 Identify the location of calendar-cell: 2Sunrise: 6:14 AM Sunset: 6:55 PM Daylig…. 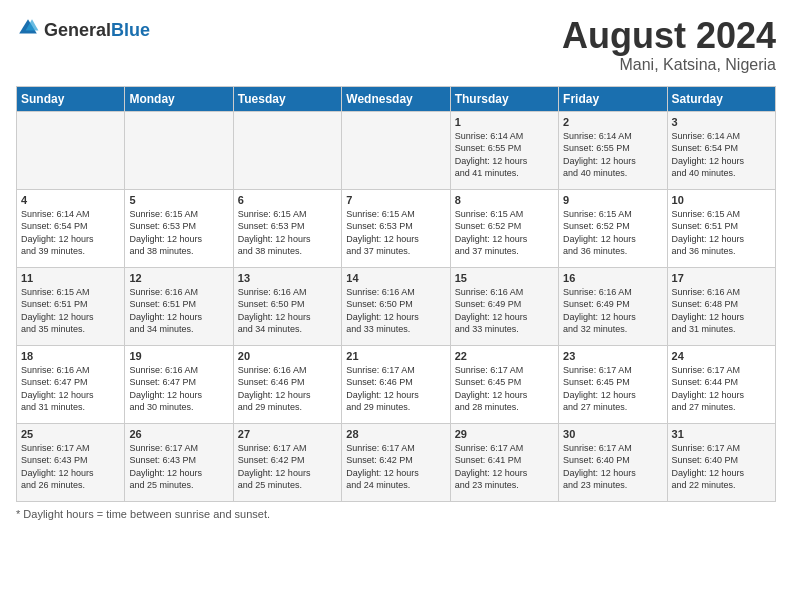
(613, 150).